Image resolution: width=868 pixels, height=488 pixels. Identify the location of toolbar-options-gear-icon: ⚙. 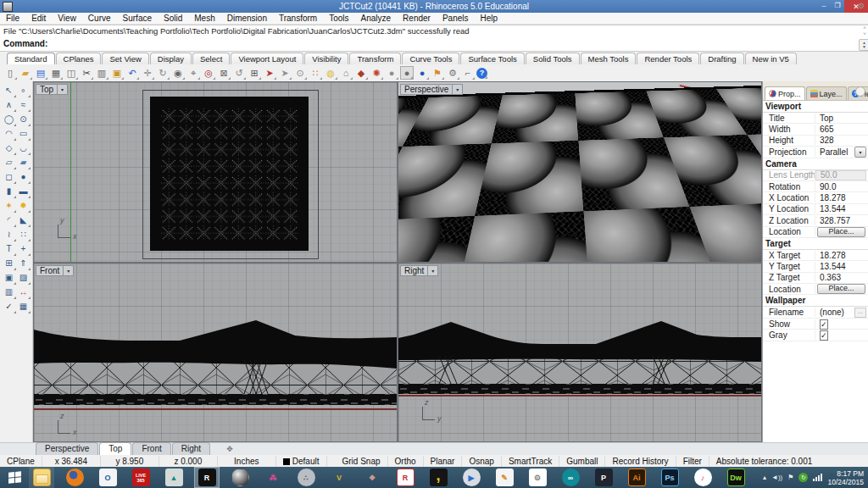
(861, 6).